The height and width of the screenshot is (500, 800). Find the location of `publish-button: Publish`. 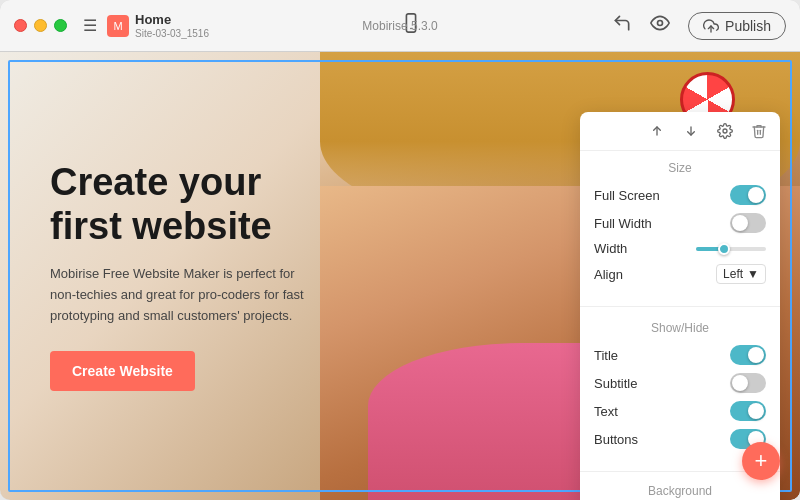

publish-button: Publish is located at coordinates (737, 26).